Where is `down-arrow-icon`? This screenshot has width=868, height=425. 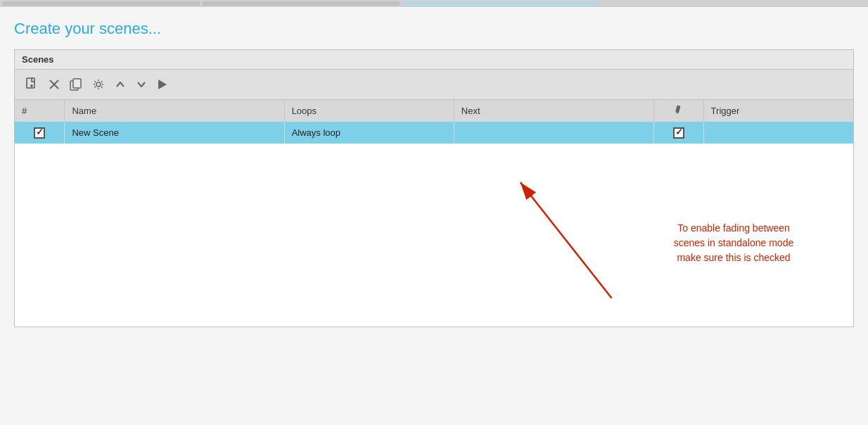
down-arrow-icon is located at coordinates (141, 84).